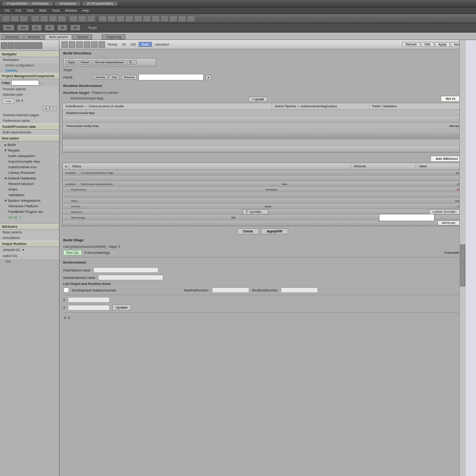  What do you see at coordinates (263, 126) in the screenshot?
I see `rules-row: Post-process config scriptElement` at bounding box center [263, 126].